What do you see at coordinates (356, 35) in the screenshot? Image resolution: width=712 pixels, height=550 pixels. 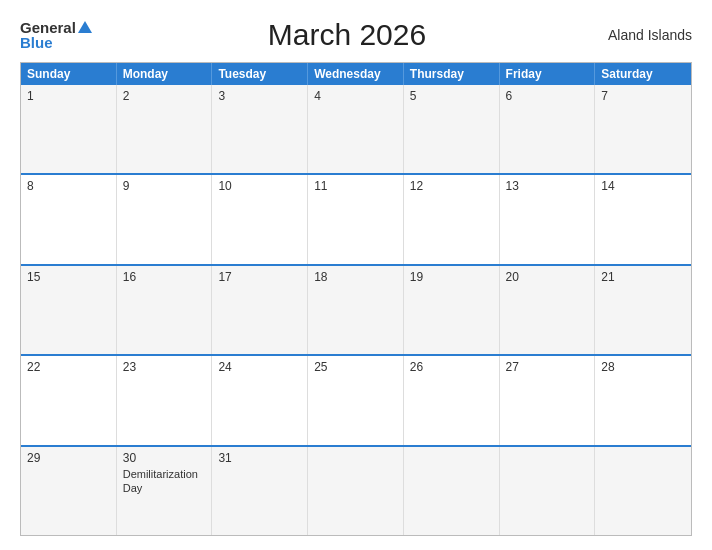 I see `header: General Blue March 2026 Aland Islands` at bounding box center [356, 35].